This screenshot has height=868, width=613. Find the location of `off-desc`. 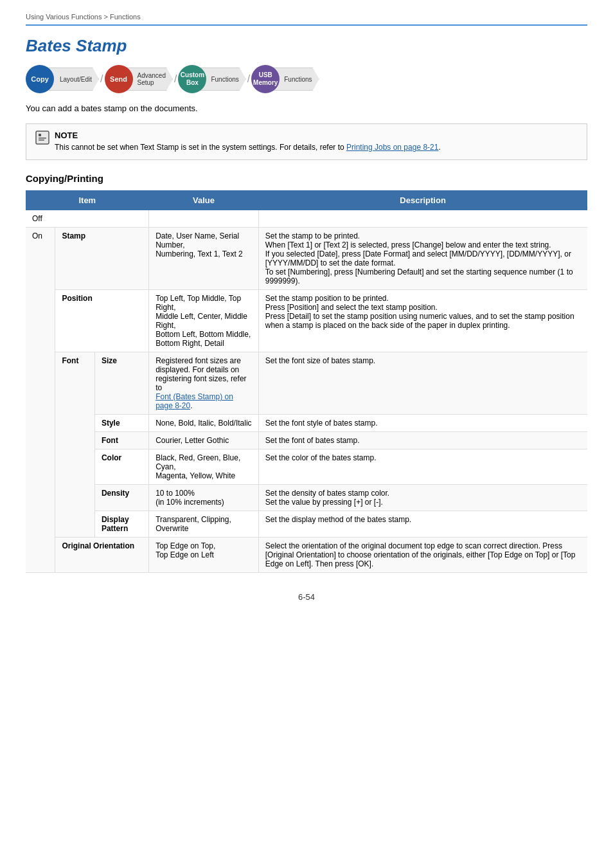

off-desc is located at coordinates (423, 219).